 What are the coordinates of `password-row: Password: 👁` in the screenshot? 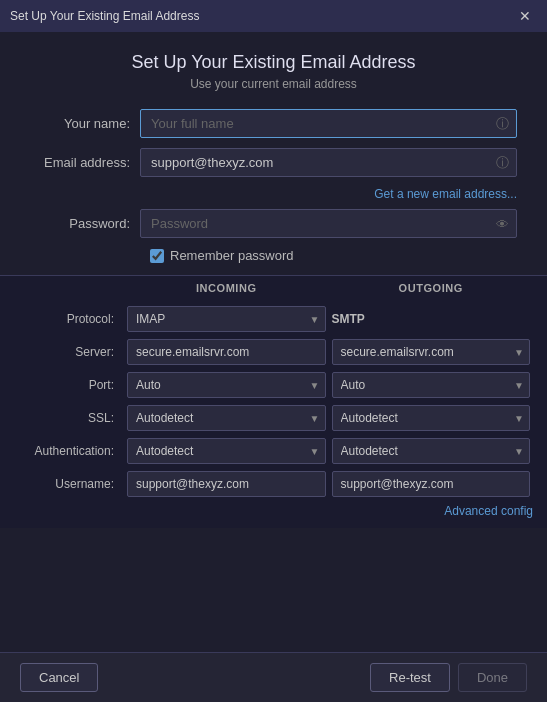 It's located at (274, 224).